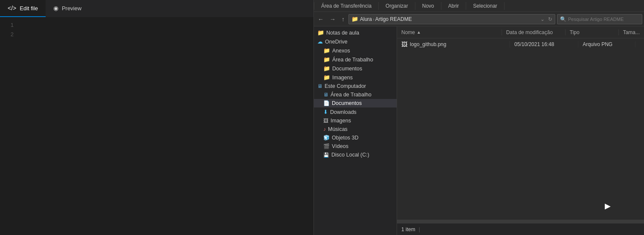 The image size is (644, 235). Describe the element at coordinates (530, 32) in the screenshot. I see `col-data-label: Data de modificação` at that location.